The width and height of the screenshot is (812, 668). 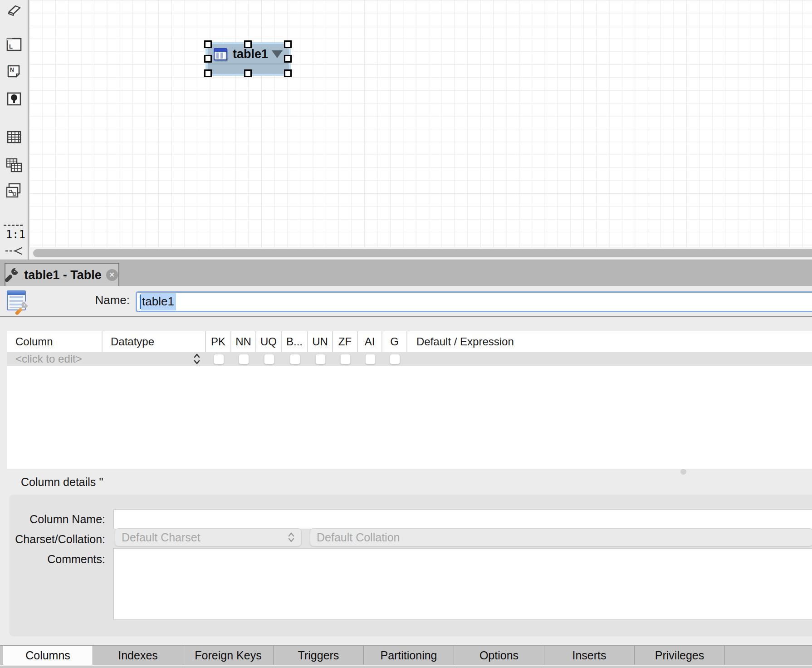 I want to click on column-details-title: Column details '', so click(x=62, y=482).